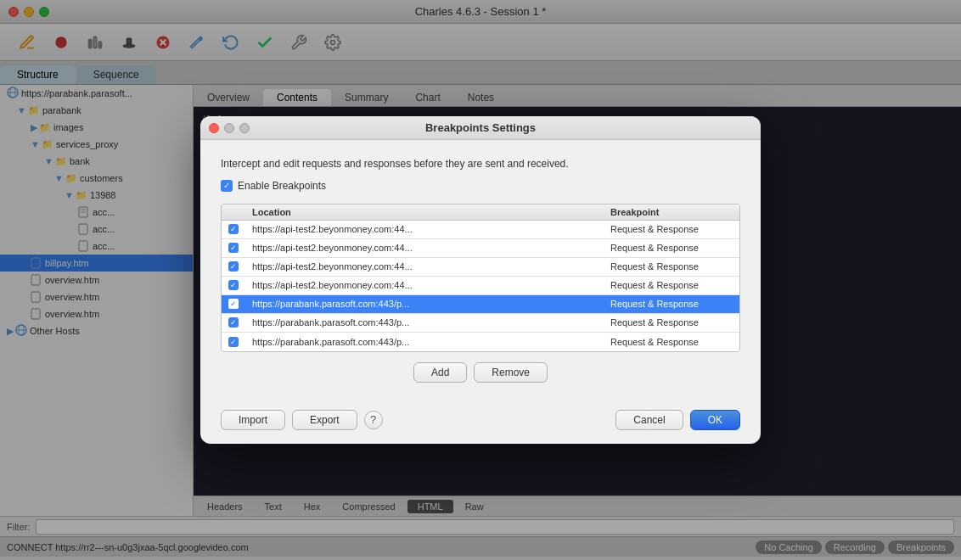 This screenshot has height=560, width=961. What do you see at coordinates (677, 420) in the screenshot?
I see `modal-footer-right: Cancel OK` at bounding box center [677, 420].